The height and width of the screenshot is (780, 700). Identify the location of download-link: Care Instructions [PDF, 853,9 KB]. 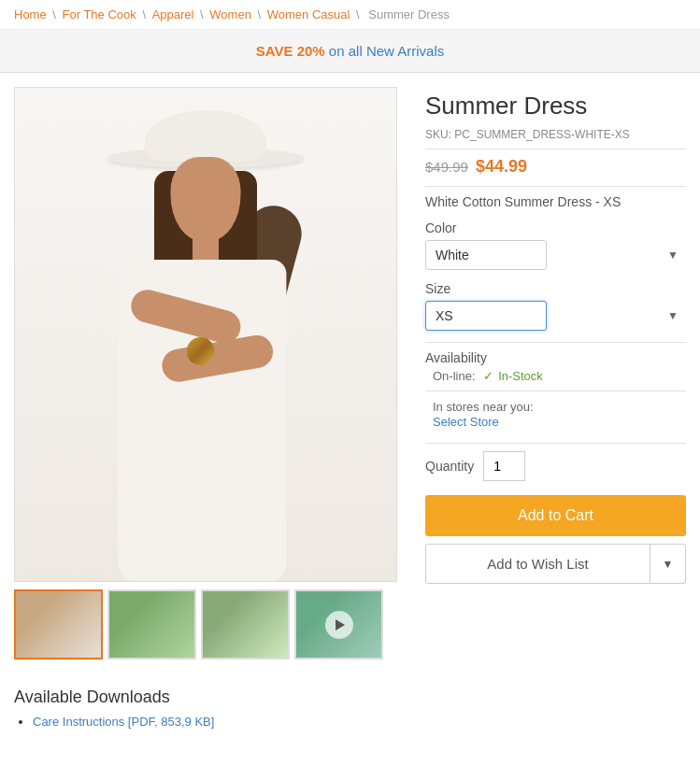
(123, 721).